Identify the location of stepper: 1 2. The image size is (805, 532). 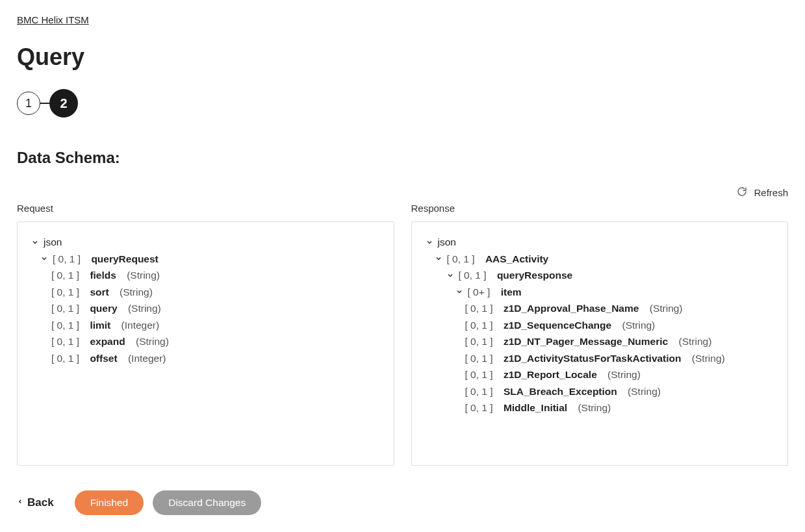
(403, 103).